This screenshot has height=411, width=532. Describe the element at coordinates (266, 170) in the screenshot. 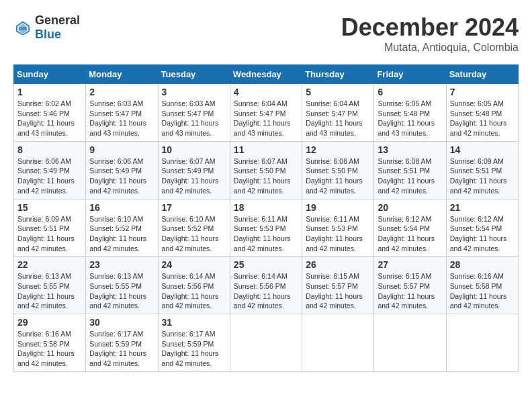

I see `calendar-cell: 11 Sunrise: 6:07 AMSunset: 5:50 PMDaylig…` at that location.